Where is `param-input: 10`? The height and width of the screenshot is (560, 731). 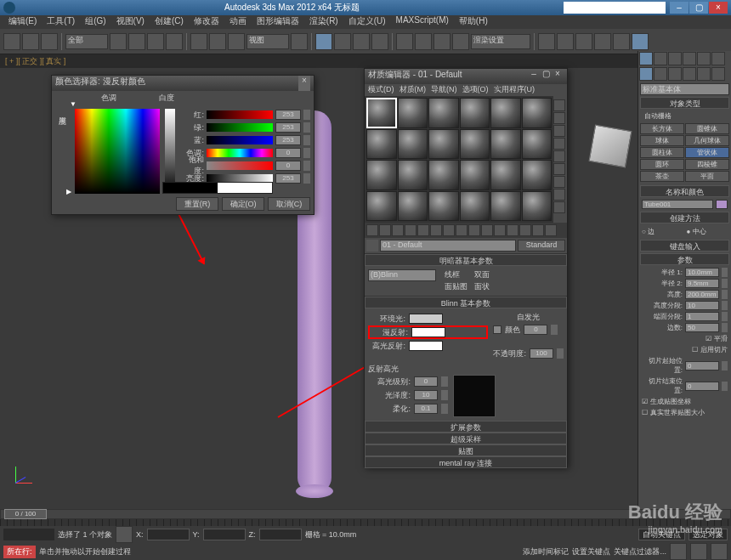
param-input: 10 is located at coordinates (702, 306).